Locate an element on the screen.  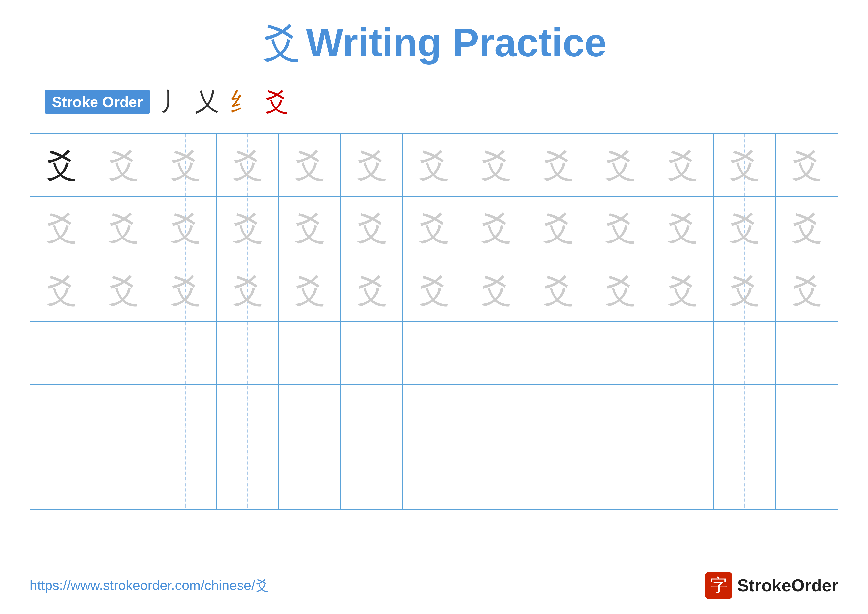
grid-row-1: 爻 爻 爻 爻 爻 爻 爻 爻 爻 爻 爻 爻 爻 is located at coordinates (434, 165).